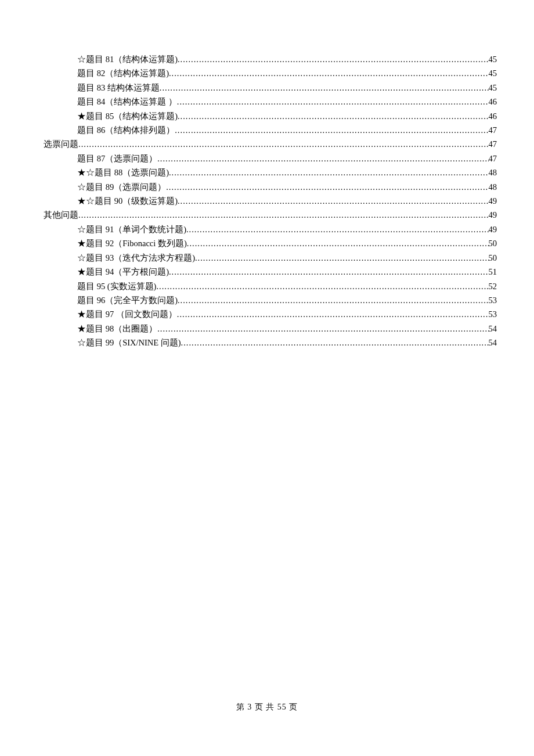  I want to click on toc-entry: 题目 84（结构体运算题 ）46, so click(270, 102).